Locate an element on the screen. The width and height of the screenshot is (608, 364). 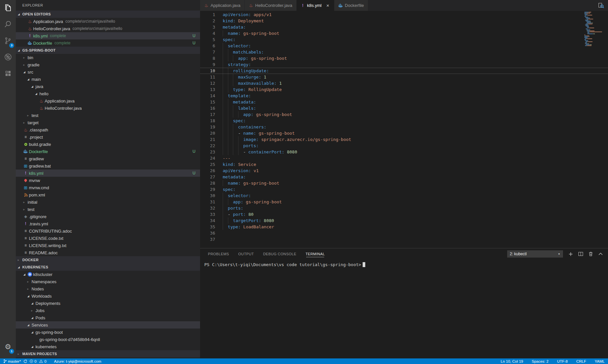
terminal-output: PS C:\Users\t-yiqi\Documents\vs code tut… is located at coordinates (404, 263).